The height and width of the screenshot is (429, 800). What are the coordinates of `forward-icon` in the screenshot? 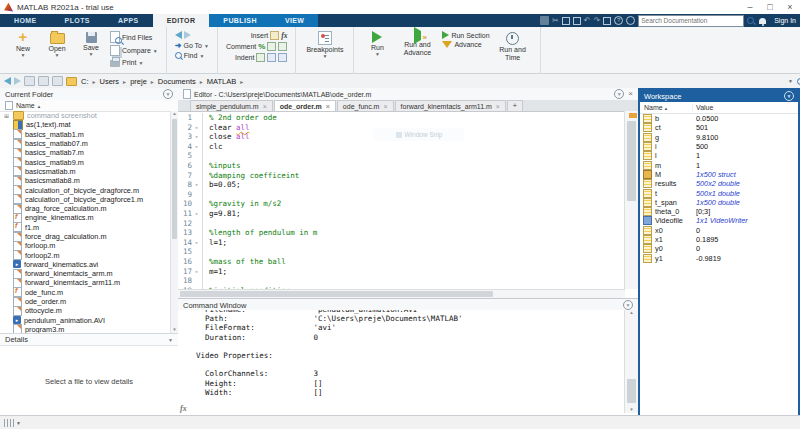 It's located at (188, 35).